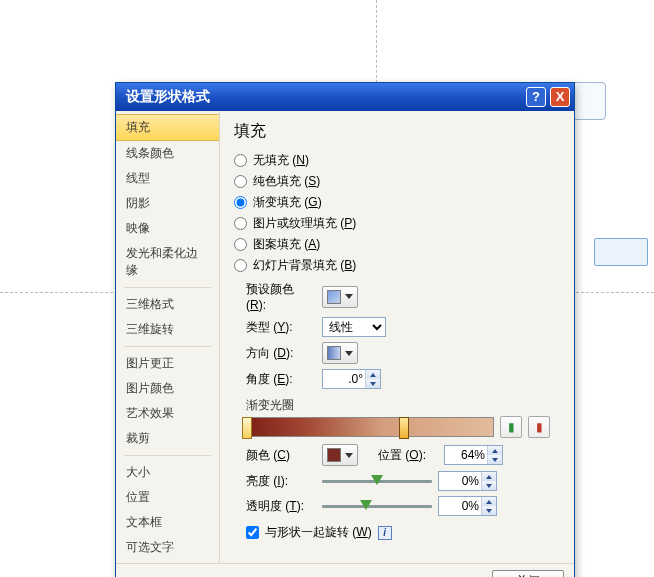  What do you see at coordinates (168, 97) in the screenshot?
I see `dialog-title: 设置形状格式` at bounding box center [168, 97].